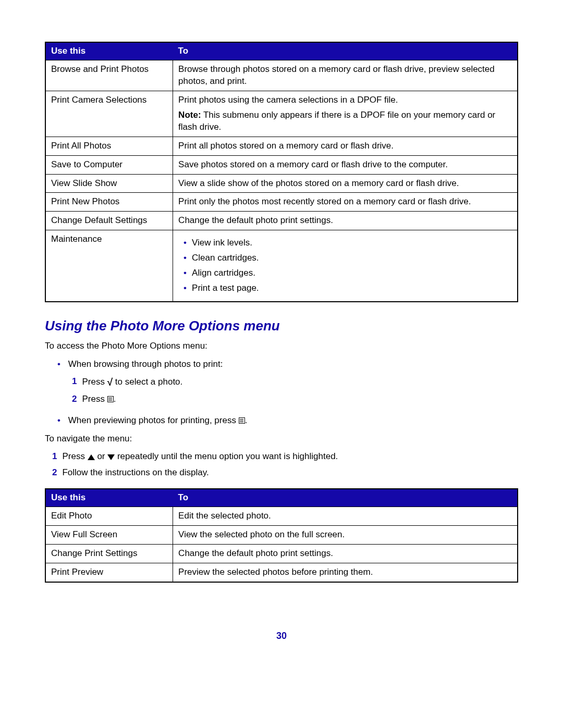 This screenshot has width=563, height=728. I want to click on bullet-text: When previewing photos for printing, pre…, so click(158, 420).